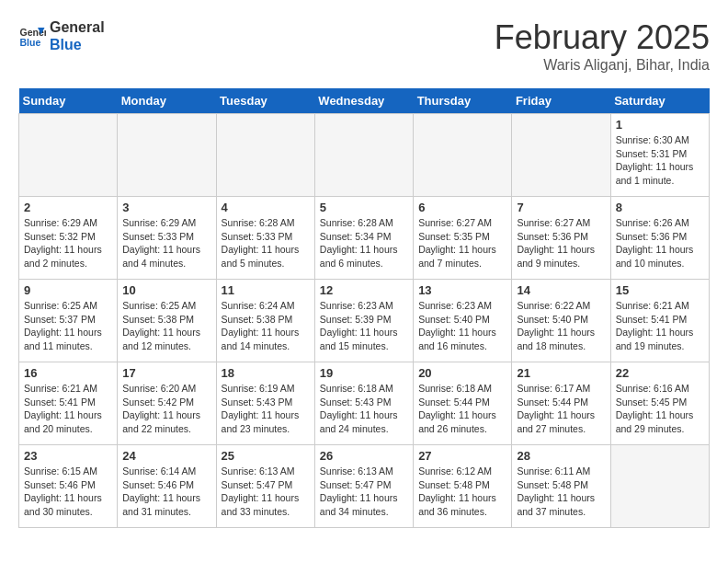  What do you see at coordinates (463, 404) in the screenshot?
I see `day-cell: 20Sunrise: 6:18 AM Sunset: 5:44 PM Dayli…` at bounding box center [463, 404].